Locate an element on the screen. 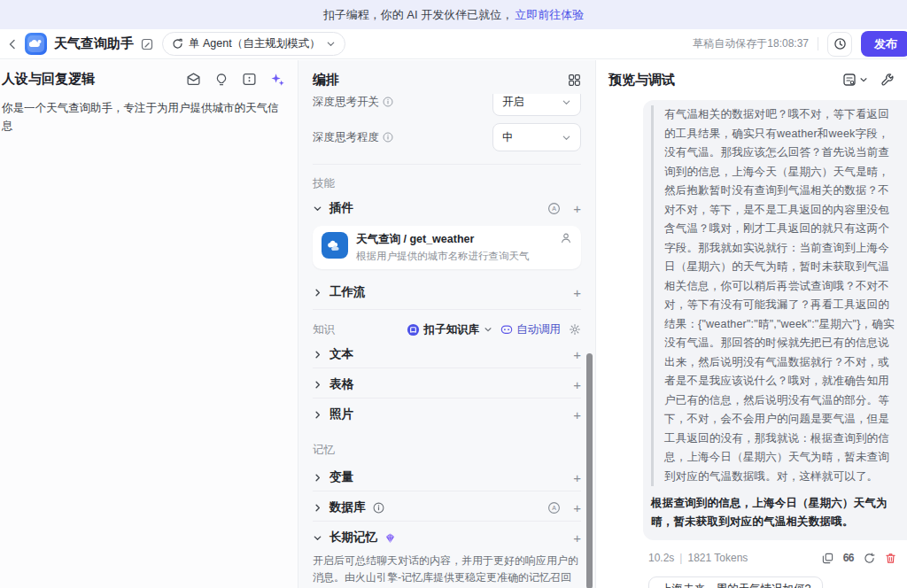  answer-text: 根据查询到的信息，上海今日（星期六）天气为晴，暂未获取到对应的气温相关数据哦。 is located at coordinates (779, 513).